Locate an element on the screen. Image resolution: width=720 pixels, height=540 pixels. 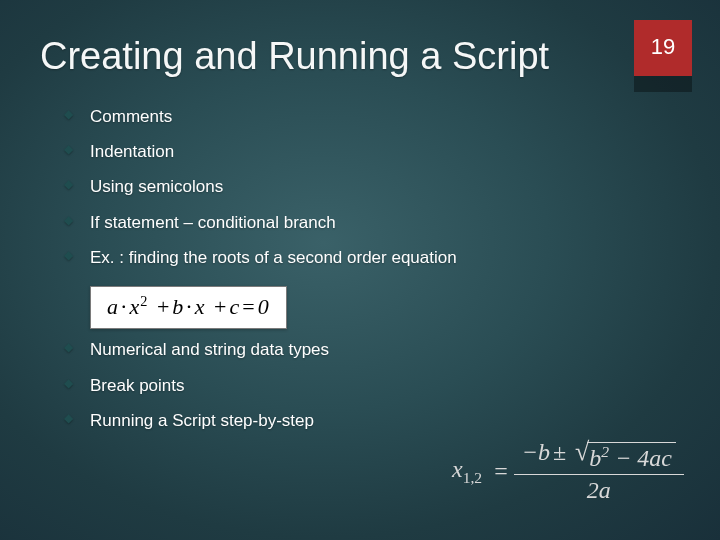
list-item: If statement – conditional branch is located at coordinates (367, 222).